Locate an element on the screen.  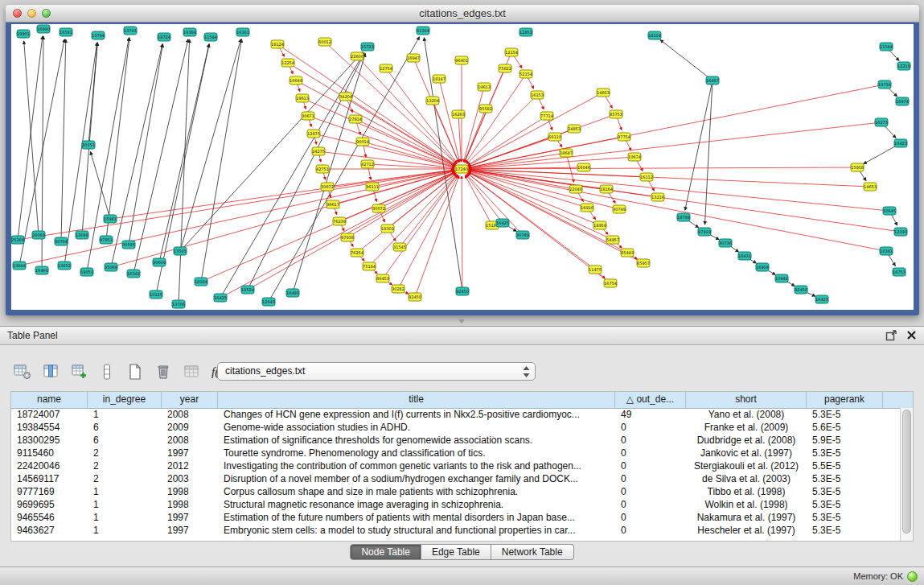
tab-network-table: Network Table is located at coordinates (532, 552).